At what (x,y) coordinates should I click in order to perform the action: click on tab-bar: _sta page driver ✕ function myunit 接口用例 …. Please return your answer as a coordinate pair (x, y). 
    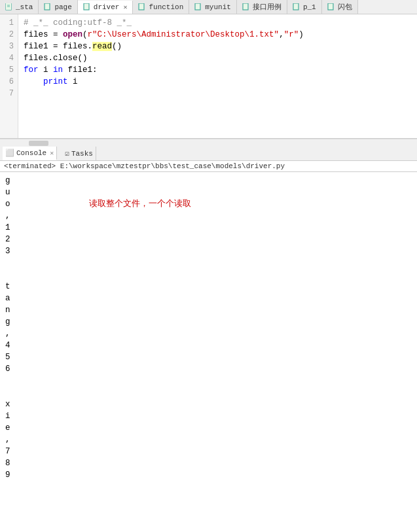
    Looking at the image, I should click on (208, 7).